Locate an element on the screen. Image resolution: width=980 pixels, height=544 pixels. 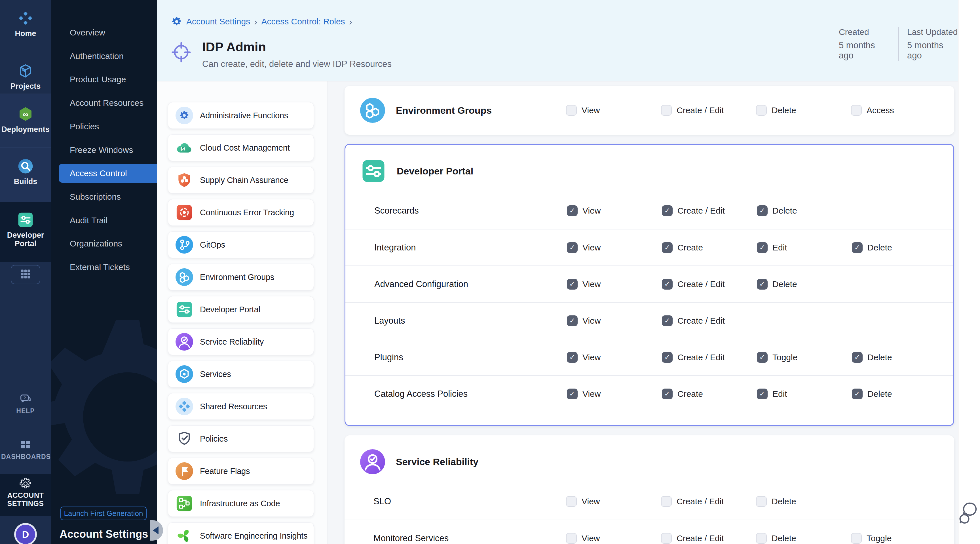
rail-item-label: ACCOUNT SETTINGS is located at coordinates (25, 499).